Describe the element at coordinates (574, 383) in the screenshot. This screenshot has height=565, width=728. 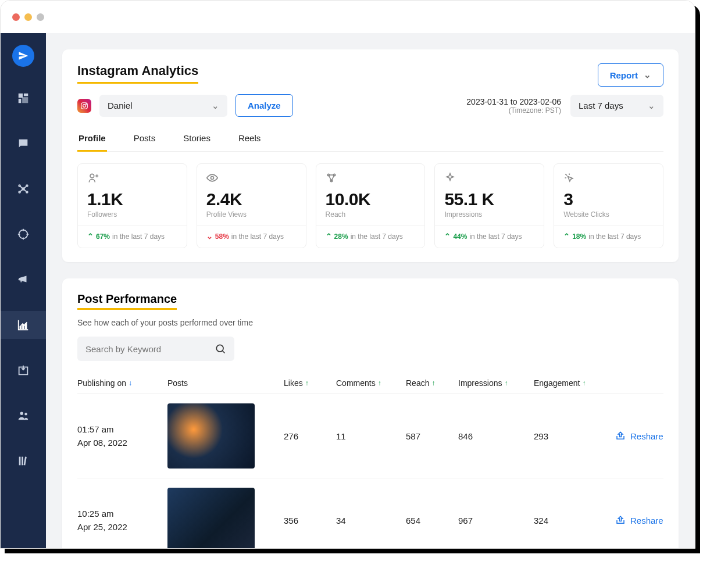
I see `col-engagement: Engagement↑` at that location.